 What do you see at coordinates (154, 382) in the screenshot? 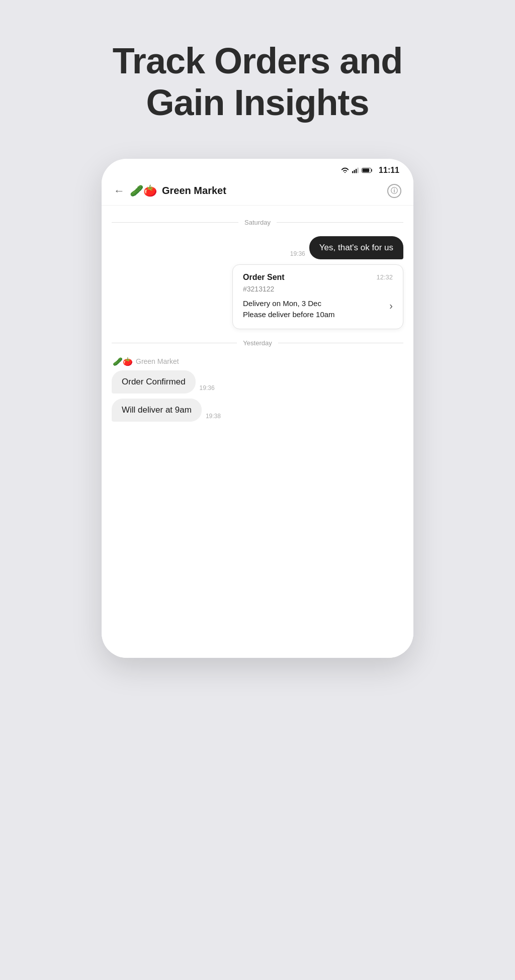
I see `incoming-bubble-1: Order Confirmed` at bounding box center [154, 382].